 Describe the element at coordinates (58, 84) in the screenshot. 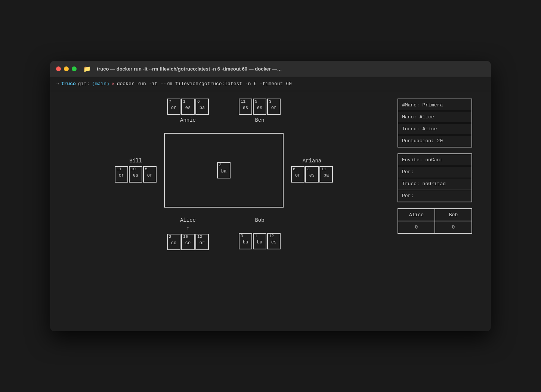

I see `prompt-arrow-icon: →` at that location.